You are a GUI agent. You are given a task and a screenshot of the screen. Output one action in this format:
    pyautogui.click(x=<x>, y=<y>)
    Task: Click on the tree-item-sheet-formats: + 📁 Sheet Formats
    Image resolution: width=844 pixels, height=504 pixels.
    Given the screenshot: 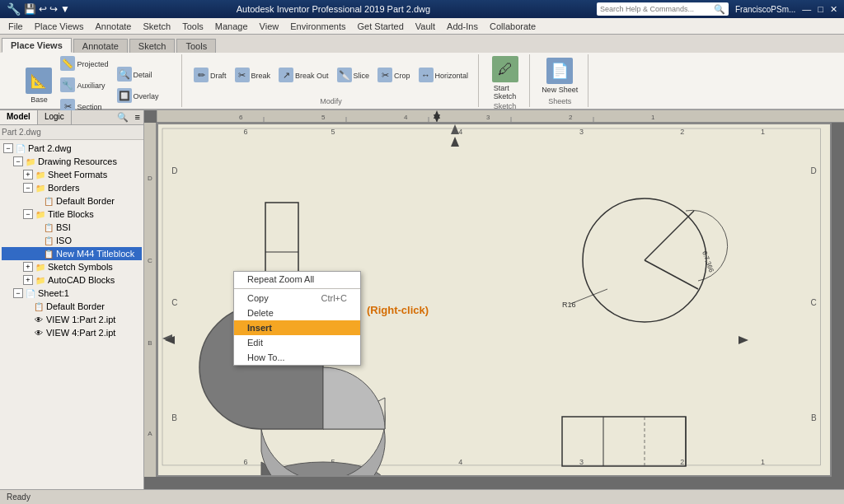 What is the action you would take?
    pyautogui.click(x=72, y=175)
    